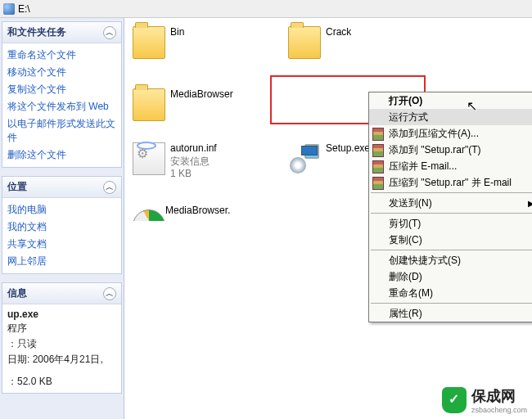  I want to click on file-item-inf: autorun.inf 安装信息 1 KB, so click(202, 165).